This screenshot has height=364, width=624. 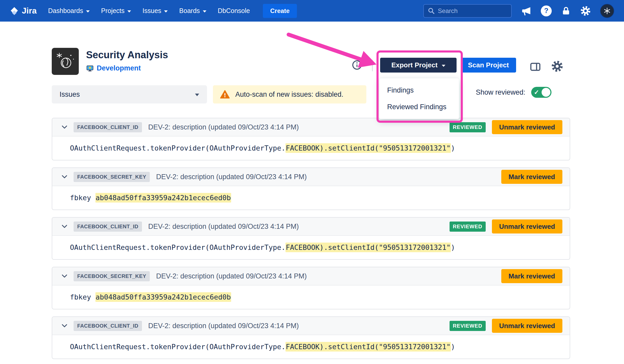 I want to click on nav-item-projects: Projects, so click(x=116, y=11).